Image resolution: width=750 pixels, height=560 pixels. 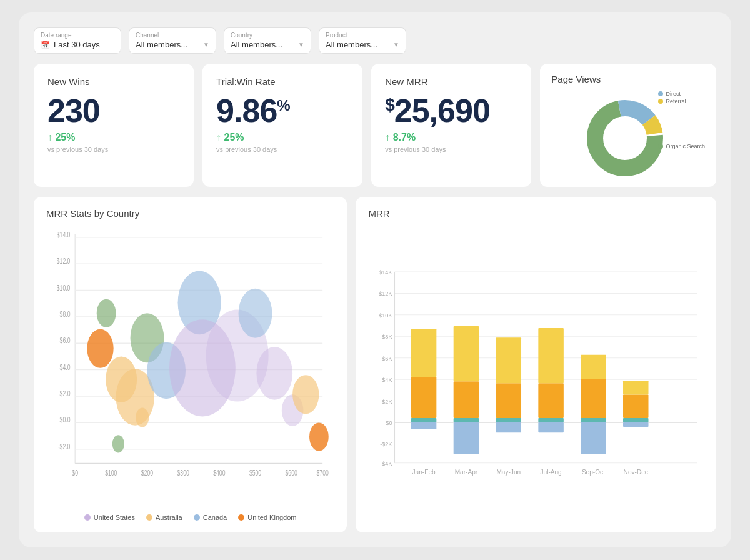 I want to click on filters-row: Date range 📅 Last 30 days Channel All me…, so click(x=375, y=41).